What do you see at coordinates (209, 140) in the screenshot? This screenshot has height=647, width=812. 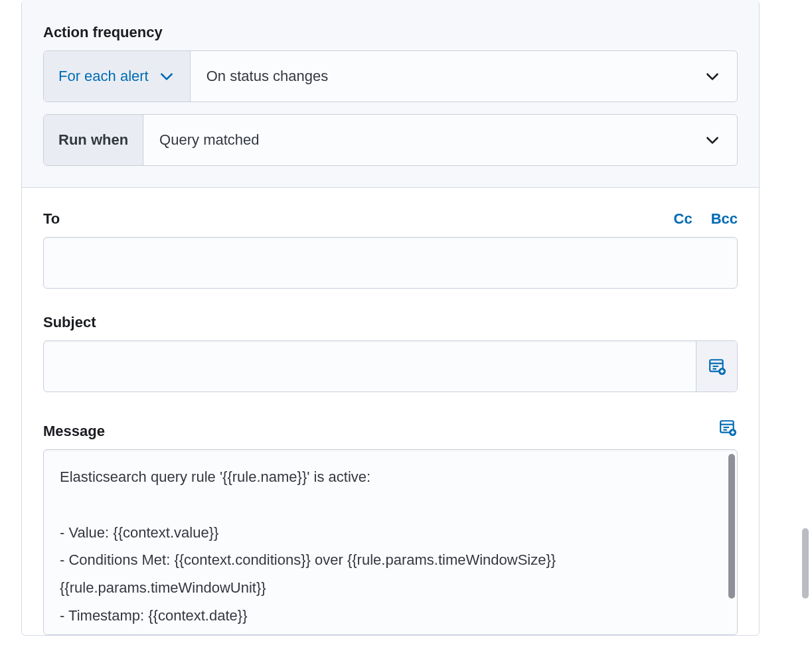 I see `run-when-value: Query matched` at bounding box center [209, 140].